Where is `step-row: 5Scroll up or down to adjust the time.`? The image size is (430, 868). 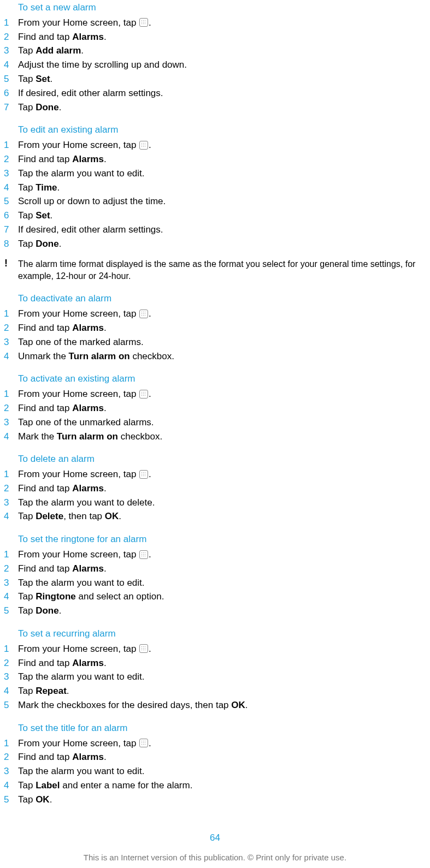 step-row: 5Scroll up or down to adjust the time. is located at coordinates (215, 201).